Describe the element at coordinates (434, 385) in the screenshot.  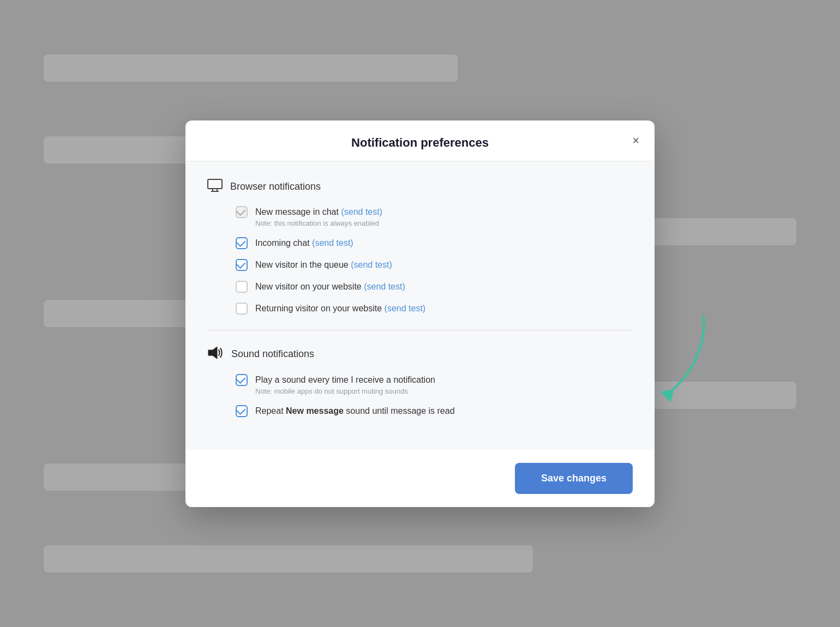
I see `option-play-sound: Play a sound every time I receive a noti…` at that location.